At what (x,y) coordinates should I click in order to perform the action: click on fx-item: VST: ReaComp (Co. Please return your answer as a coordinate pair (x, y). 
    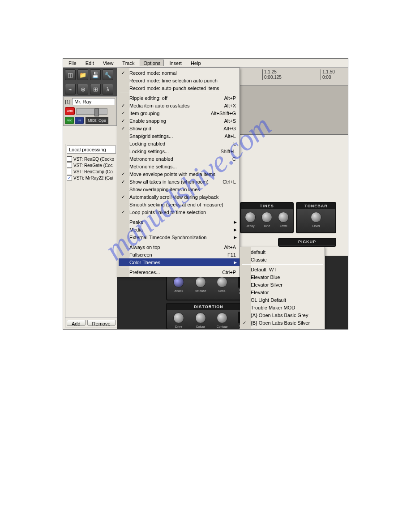
    Looking at the image, I should click on (91, 172).